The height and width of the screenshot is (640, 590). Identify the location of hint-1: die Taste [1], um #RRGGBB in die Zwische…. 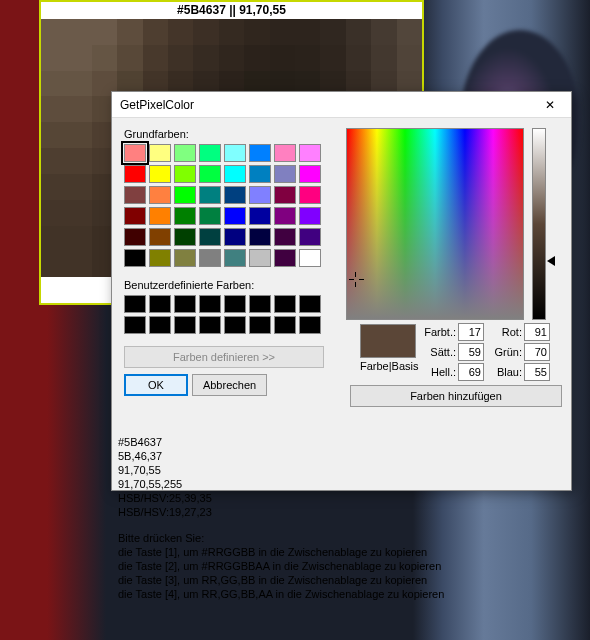
(281, 552).